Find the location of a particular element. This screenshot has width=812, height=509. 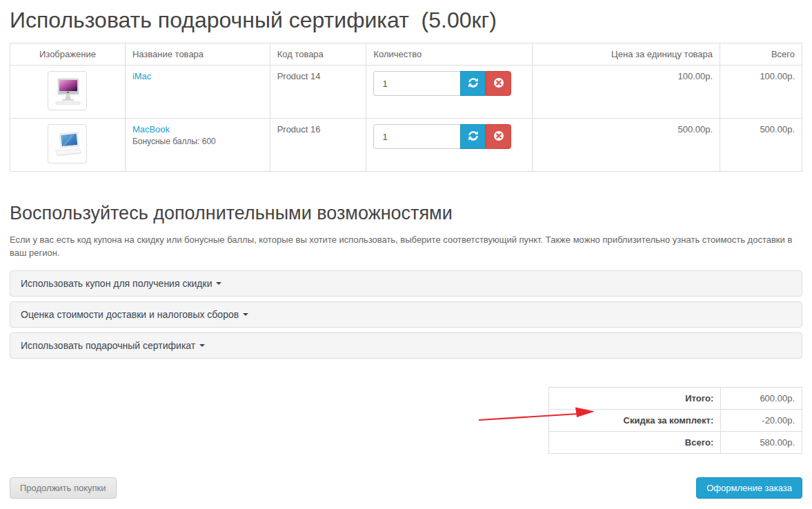

macbook-thumbnail is located at coordinates (68, 143).